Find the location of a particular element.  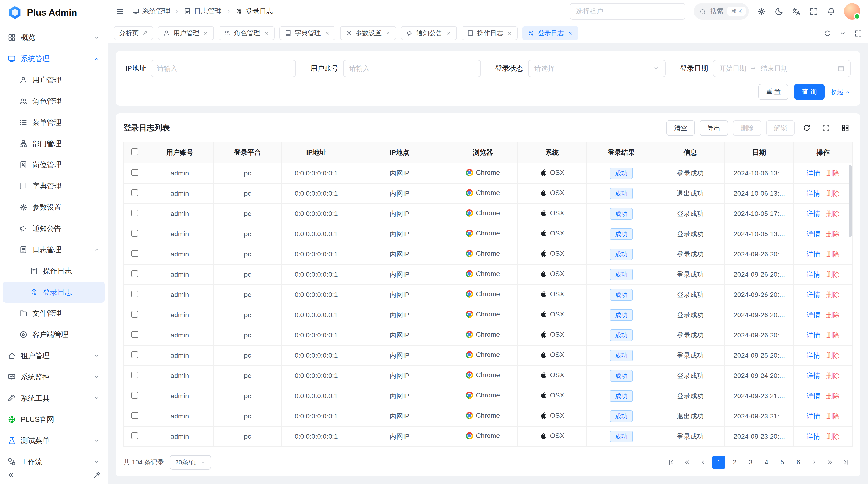

query-button: 查 询 is located at coordinates (809, 92).